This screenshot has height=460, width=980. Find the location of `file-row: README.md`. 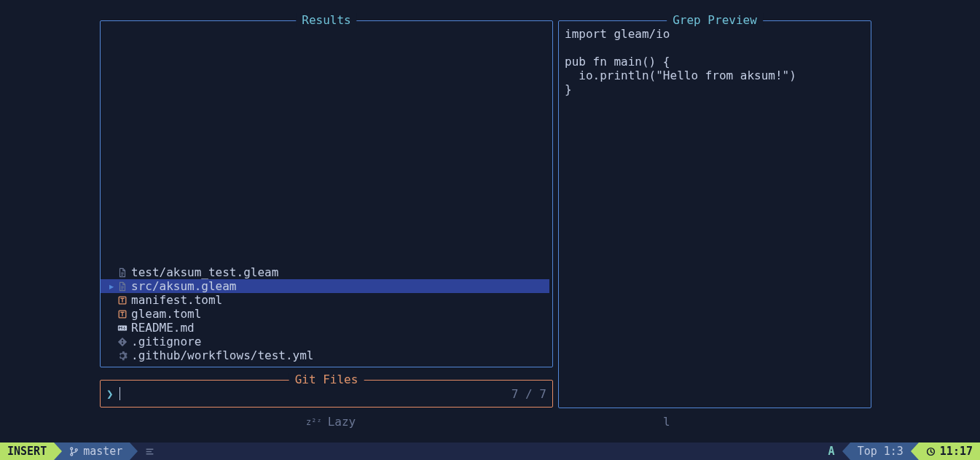

file-row: README.md is located at coordinates (325, 328).